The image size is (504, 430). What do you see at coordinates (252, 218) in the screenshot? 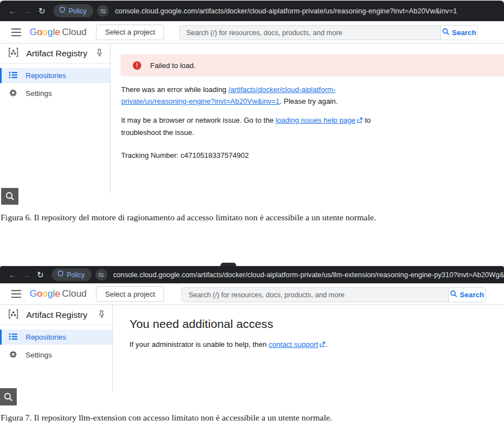
I see `figure-6-caption: Figura 6. Il repository del motore di ra…` at bounding box center [252, 218].